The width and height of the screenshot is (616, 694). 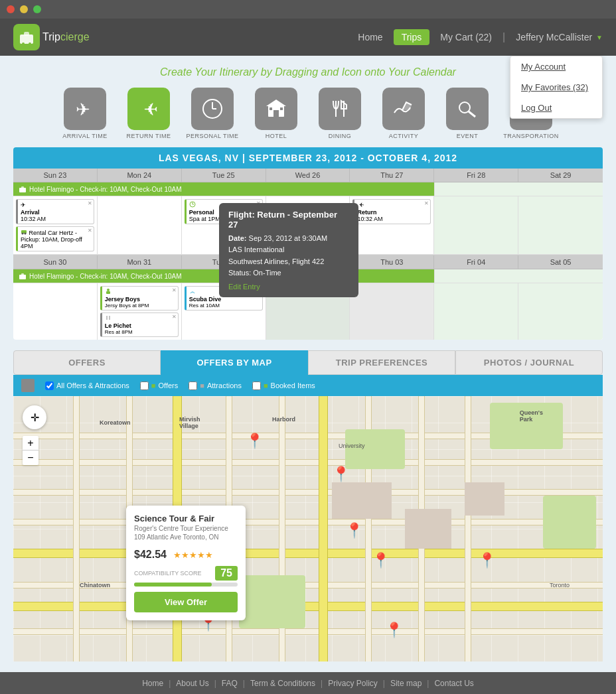 I want to click on window-close-dot, so click(x=11, y=9).